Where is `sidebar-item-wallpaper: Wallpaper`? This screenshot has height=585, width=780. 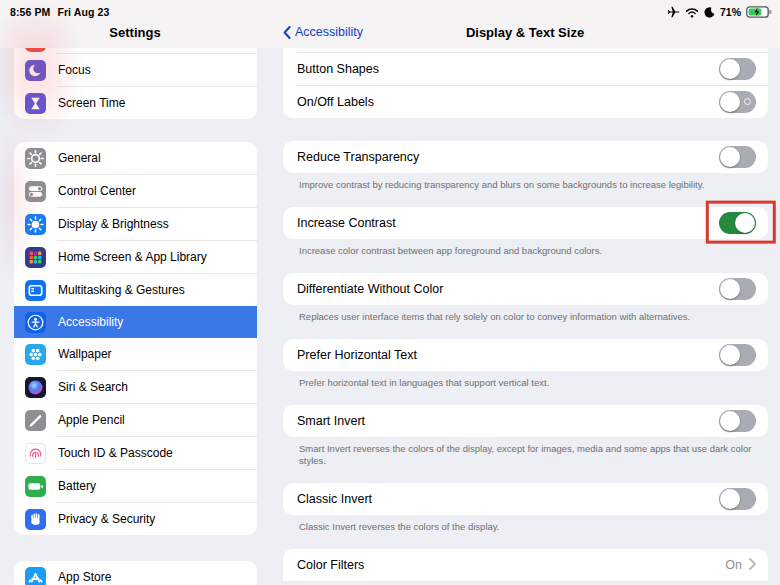 sidebar-item-wallpaper: Wallpaper is located at coordinates (136, 354).